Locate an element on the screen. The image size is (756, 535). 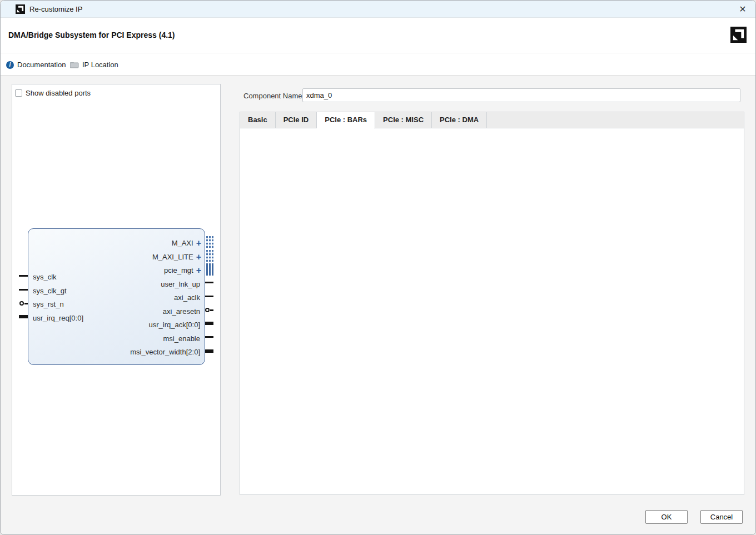
port-stub-usr-irq-ack is located at coordinates (209, 323).